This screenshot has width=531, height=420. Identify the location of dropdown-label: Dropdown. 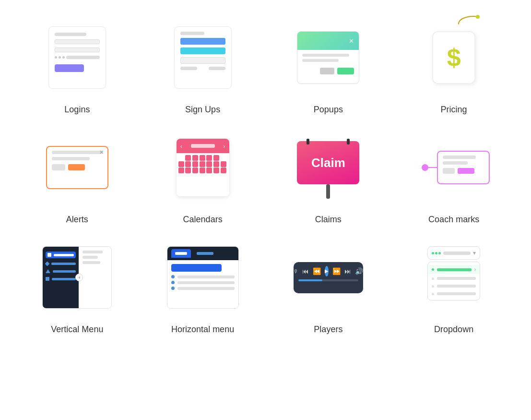
(454, 329).